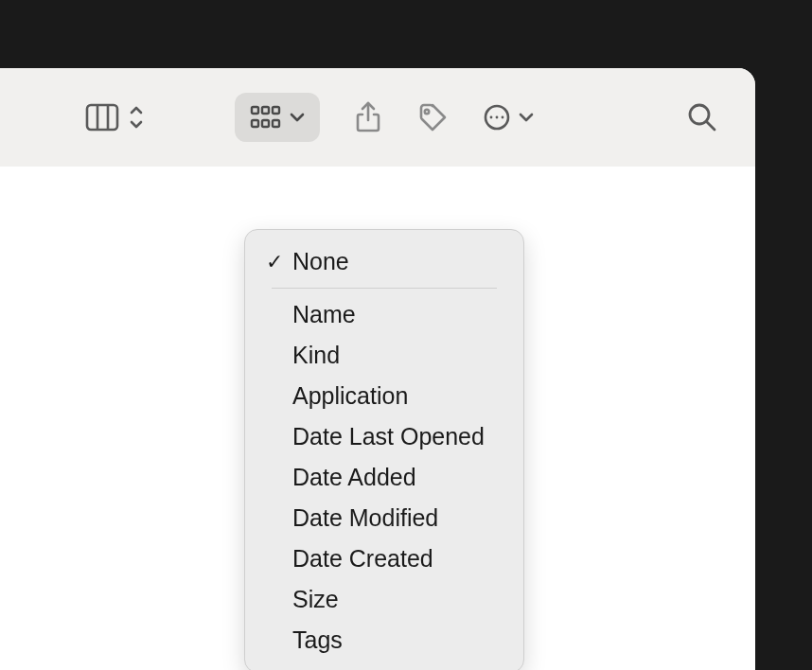 The image size is (812, 670). What do you see at coordinates (384, 356) in the screenshot?
I see `menu-item-kind: Kind` at bounding box center [384, 356].